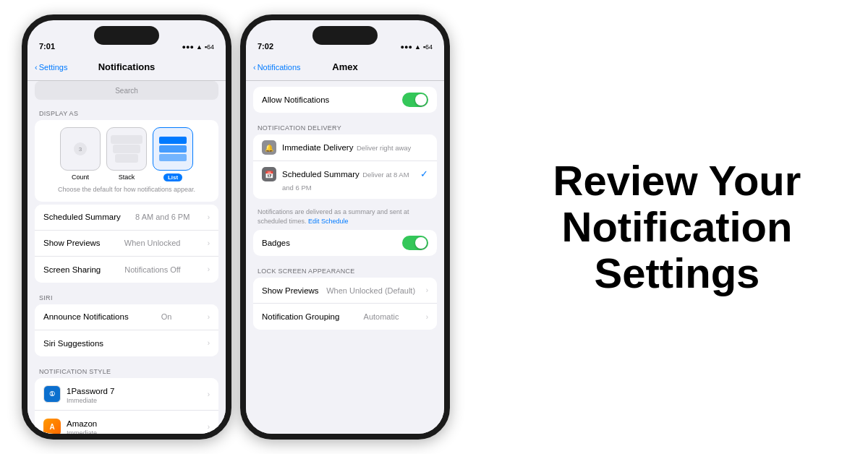 The height and width of the screenshot is (454, 868). What do you see at coordinates (127, 244) in the screenshot?
I see `settings-group: Scheduled Summary 8 AM and 6 PM › Show P…` at bounding box center [127, 244].